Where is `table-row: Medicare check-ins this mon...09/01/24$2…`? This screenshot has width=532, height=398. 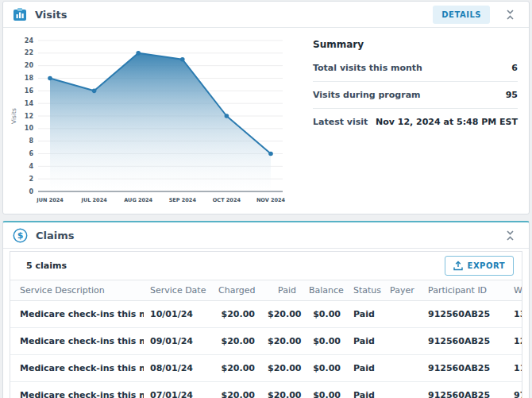 table-row: Medicare check-ins this mon...09/01/24$2… is located at coordinates (266, 342).